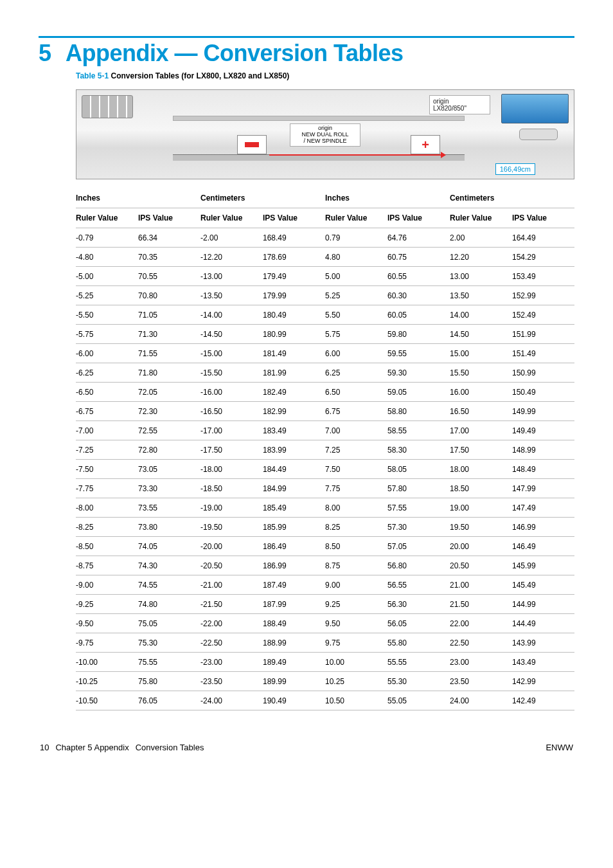 The width and height of the screenshot is (613, 868). What do you see at coordinates (425, 145) in the screenshot?
I see `plus-marker-icon: +` at bounding box center [425, 145].